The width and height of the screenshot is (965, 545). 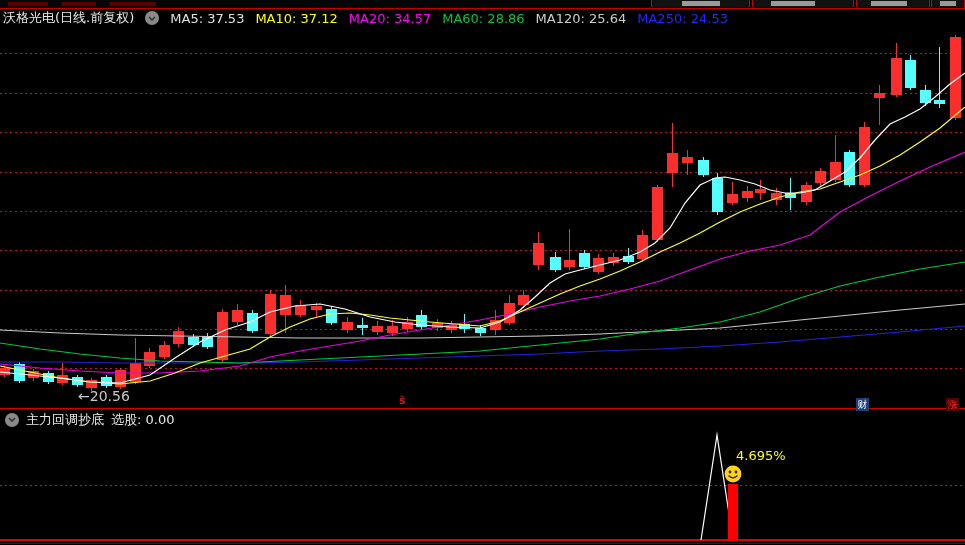 I want to click on sub-indicator-header: 主力回调抄底 选股: 0.00, so click(x=90, y=420).